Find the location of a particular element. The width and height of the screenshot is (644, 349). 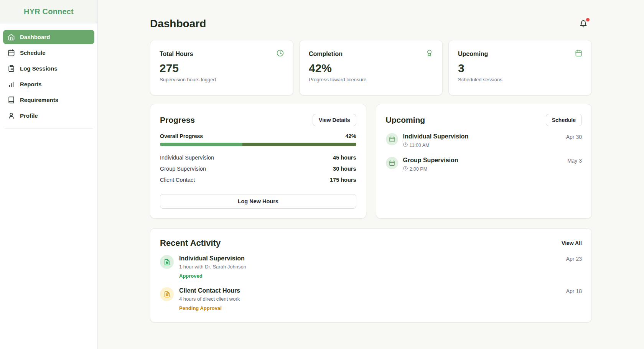

page-header: Dashboard is located at coordinates (371, 24).